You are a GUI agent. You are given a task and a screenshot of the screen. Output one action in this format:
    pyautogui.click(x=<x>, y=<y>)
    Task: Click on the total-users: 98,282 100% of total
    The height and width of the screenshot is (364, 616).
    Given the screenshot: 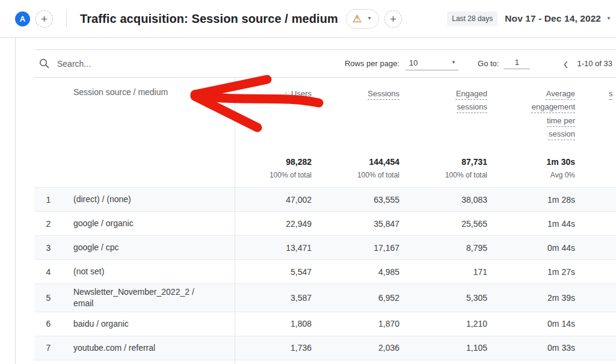 What is the action you would take?
    pyautogui.click(x=277, y=169)
    